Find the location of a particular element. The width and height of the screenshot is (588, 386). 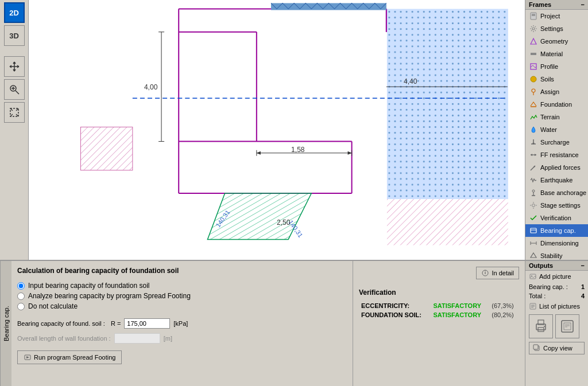

verification-panel: In detail Verification ECCENTRICITY: SAT… is located at coordinates (439, 323).